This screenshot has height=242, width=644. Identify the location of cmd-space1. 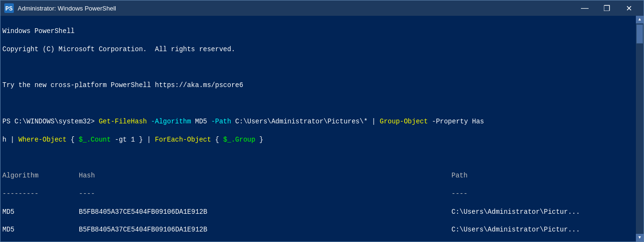
(149, 121).